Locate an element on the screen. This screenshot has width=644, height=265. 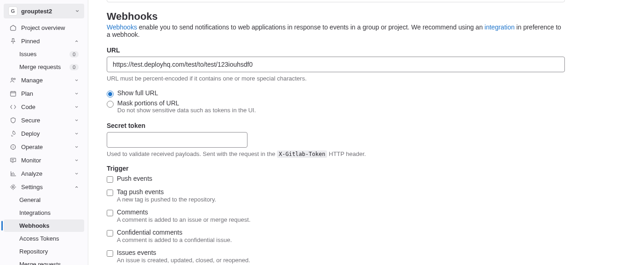
calendar-icon is located at coordinates (13, 93).